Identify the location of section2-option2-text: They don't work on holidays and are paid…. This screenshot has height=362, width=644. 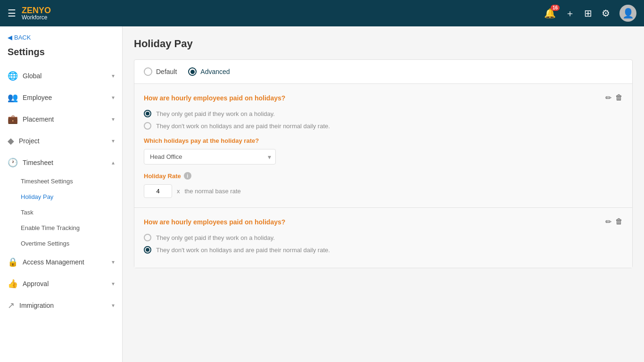
(243, 250).